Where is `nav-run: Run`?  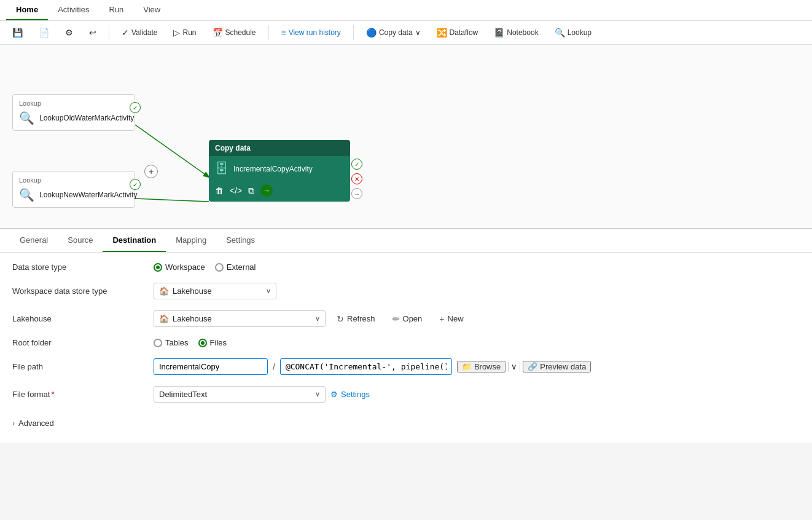
nav-run: Run is located at coordinates (116, 10).